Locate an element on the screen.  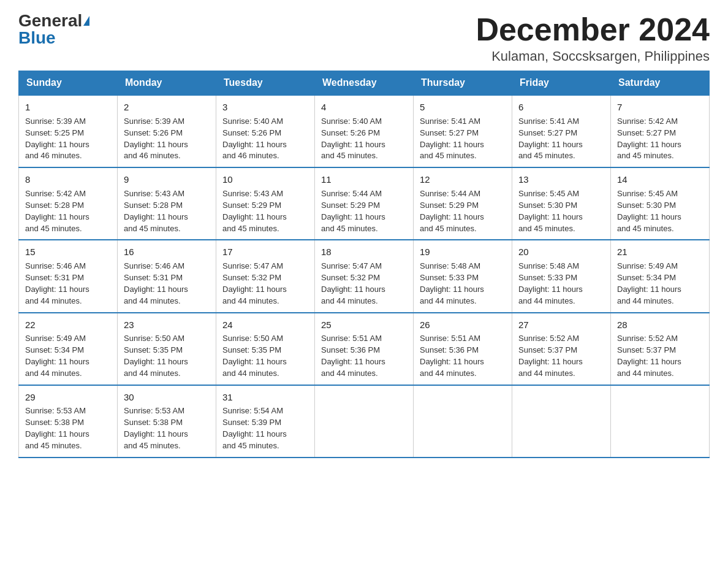
day-info: Sunrise: 5:44 AM Sunset: 5:29 PM Dayligh… is located at coordinates (463, 211).